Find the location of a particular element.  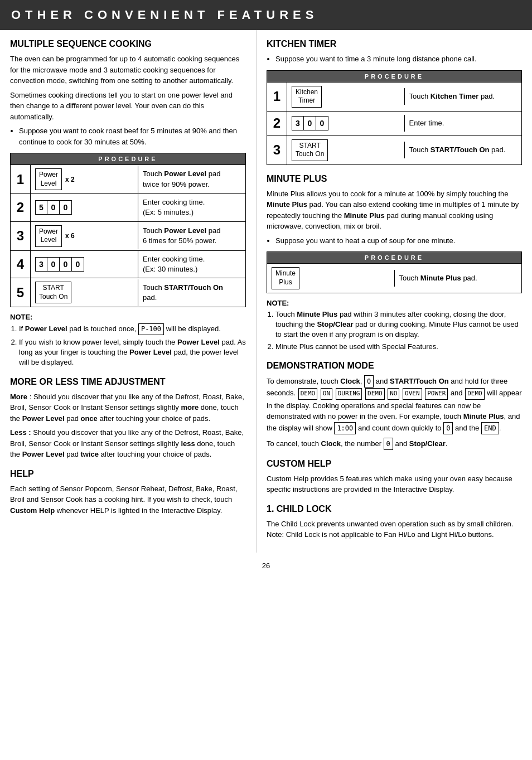

proc-num-1: 1 is located at coordinates (21, 180).